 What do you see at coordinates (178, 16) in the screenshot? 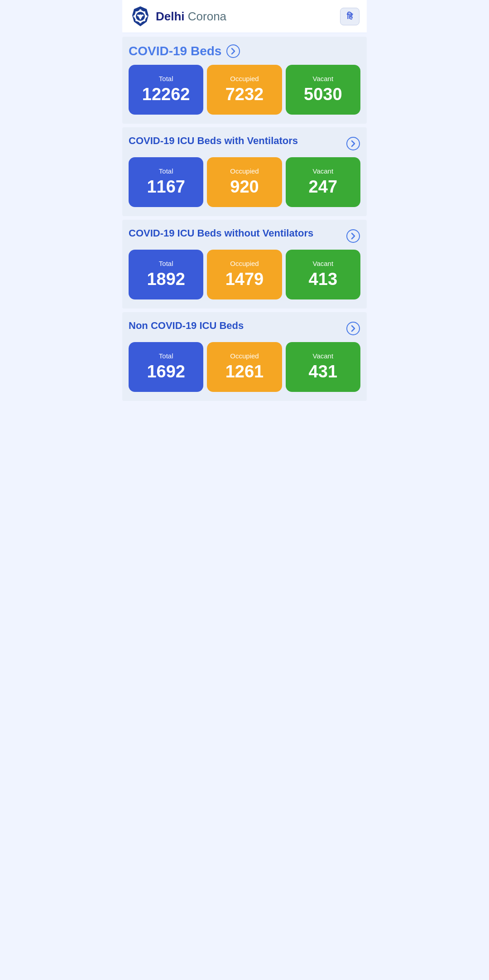
I see `header-left: Delhi Corona` at bounding box center [178, 16].